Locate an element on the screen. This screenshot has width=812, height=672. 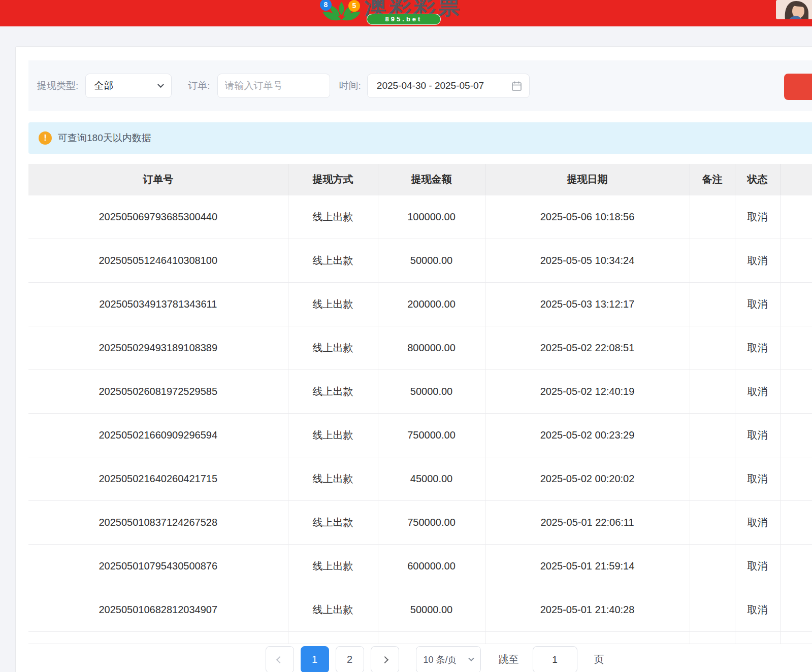
warning-icon: ! is located at coordinates (45, 138).